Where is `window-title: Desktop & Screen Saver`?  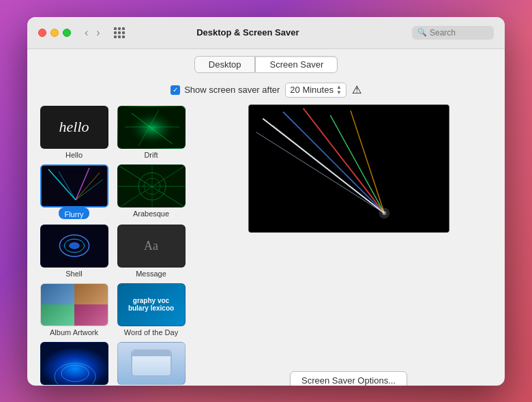 window-title: Desktop & Screen Saver is located at coordinates (248, 33).